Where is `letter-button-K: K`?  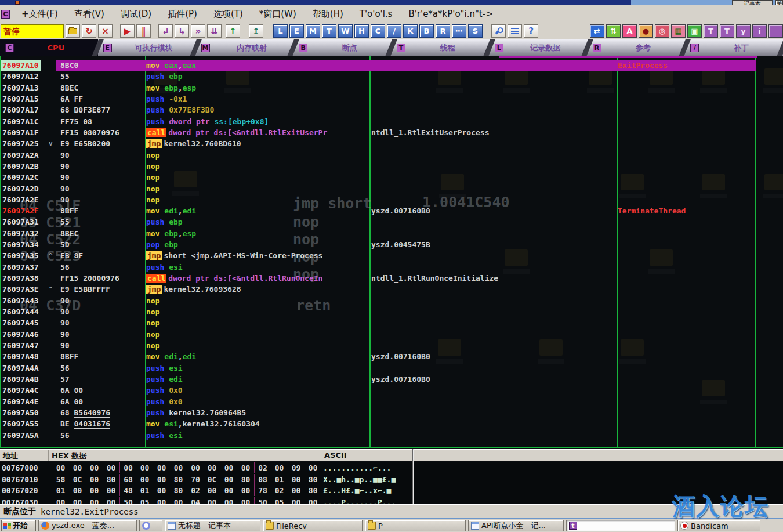
letter-button-K: K is located at coordinates (411, 31).